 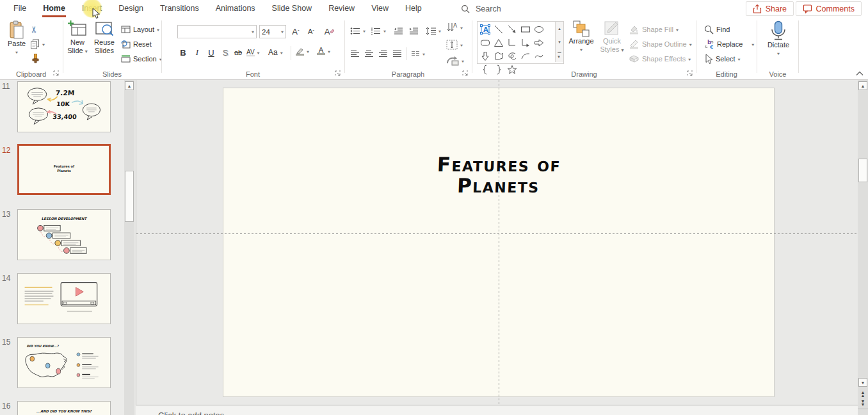 I want to click on shape-line, so click(x=498, y=29).